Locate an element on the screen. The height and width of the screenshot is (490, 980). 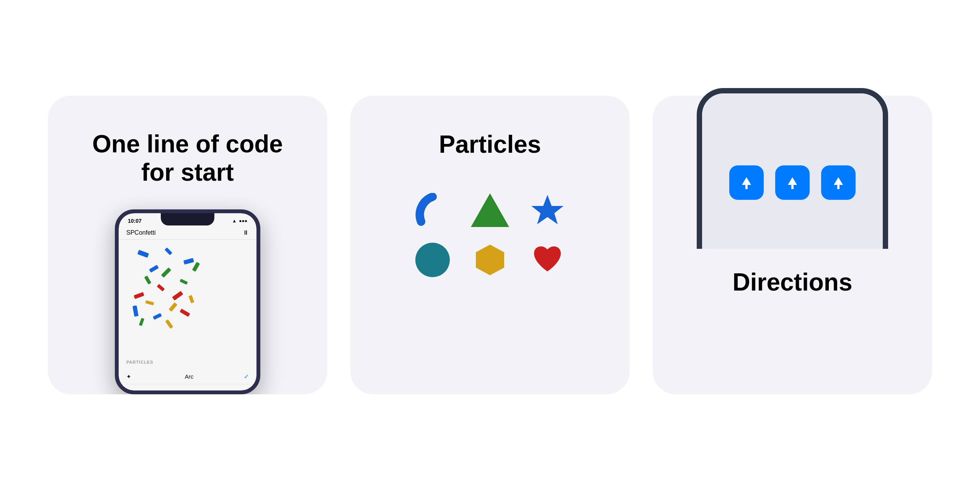
phone-notch is located at coordinates (188, 219).